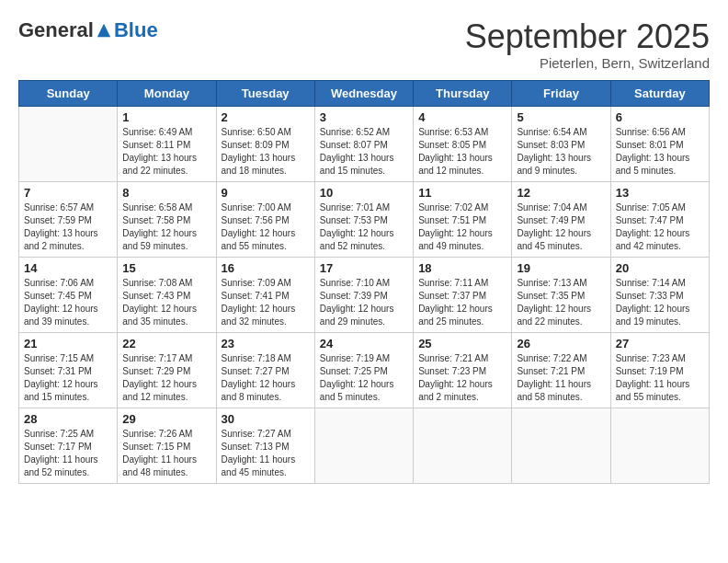  I want to click on cell-content: Sunrise: 7:05 AM Sunset: 7:47 PM Dayligh…, so click(660, 227).